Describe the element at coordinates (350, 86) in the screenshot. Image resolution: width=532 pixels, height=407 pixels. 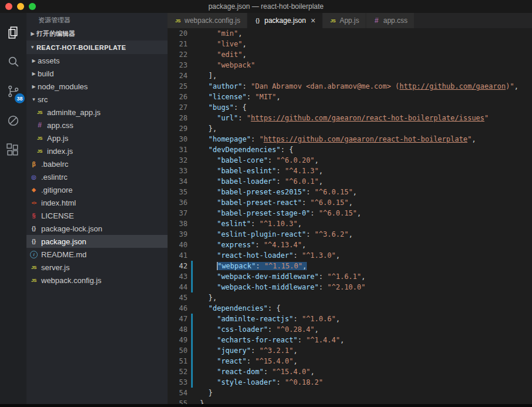
I see `code-line-25: 25 "author": "Dan Abramov <dan.abramov@m…` at that location.